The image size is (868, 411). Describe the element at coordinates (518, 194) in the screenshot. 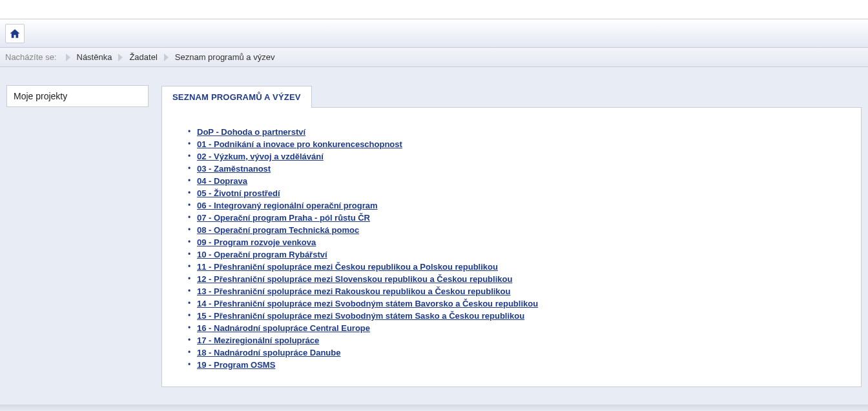

I see `list-item: 05 - Životní prostředí` at that location.